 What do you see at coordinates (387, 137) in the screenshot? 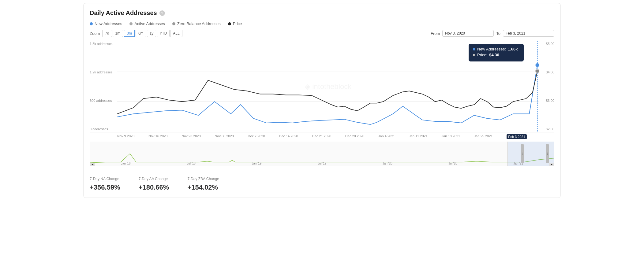
I see `x-label-jan4: Jan 4 2021` at bounding box center [387, 137].